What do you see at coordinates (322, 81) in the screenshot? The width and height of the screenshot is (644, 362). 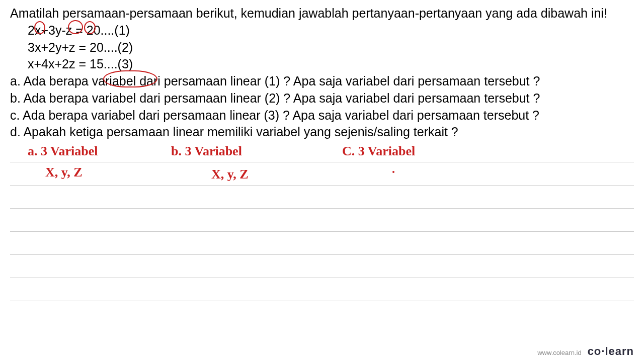 I see `question-a: a. Ada berapa variabel dari persamaan li…` at bounding box center [322, 81].